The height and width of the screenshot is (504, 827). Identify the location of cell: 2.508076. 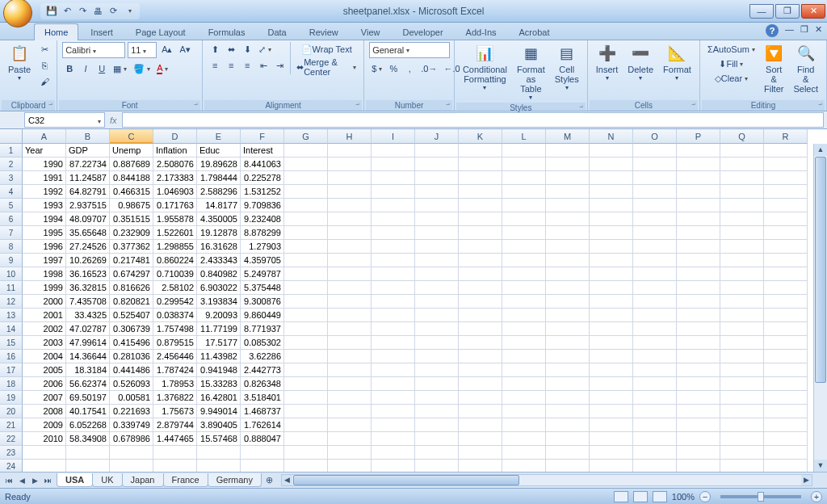
(175, 165).